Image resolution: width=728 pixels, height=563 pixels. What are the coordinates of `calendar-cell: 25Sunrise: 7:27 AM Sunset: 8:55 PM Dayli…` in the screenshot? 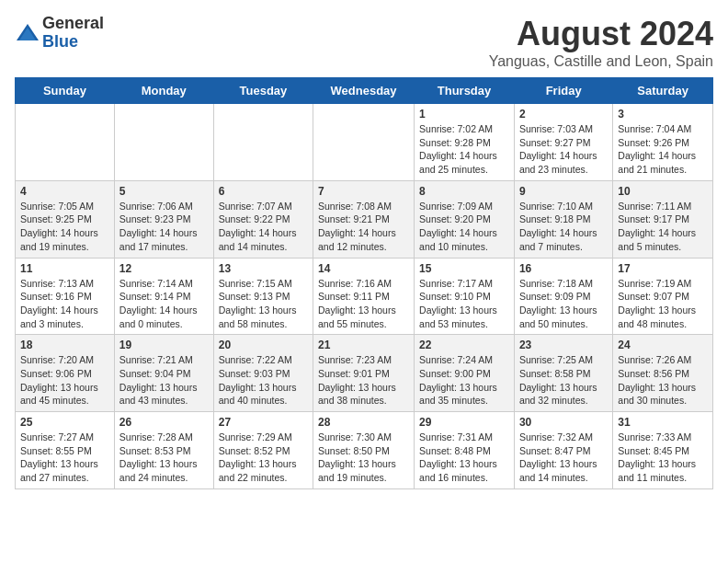 It's located at (65, 451).